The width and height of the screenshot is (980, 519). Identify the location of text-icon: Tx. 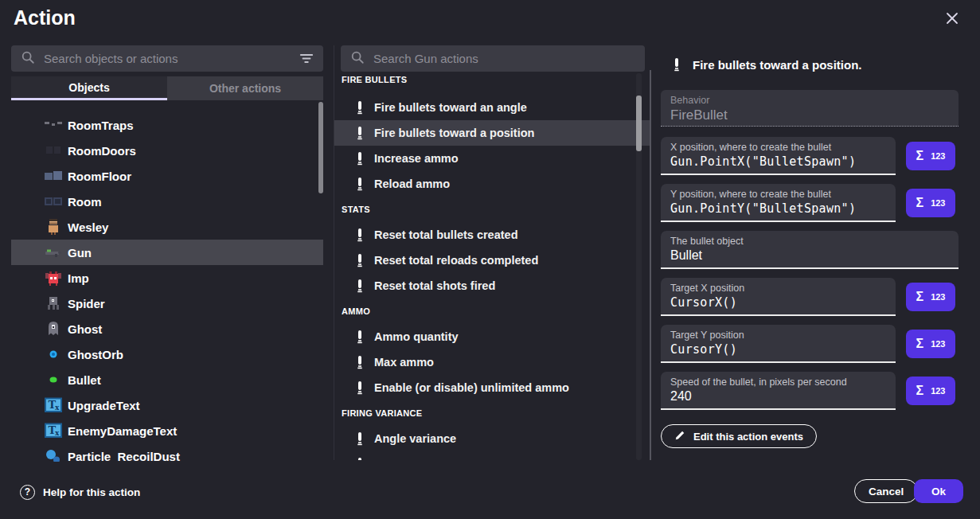
(53, 405).